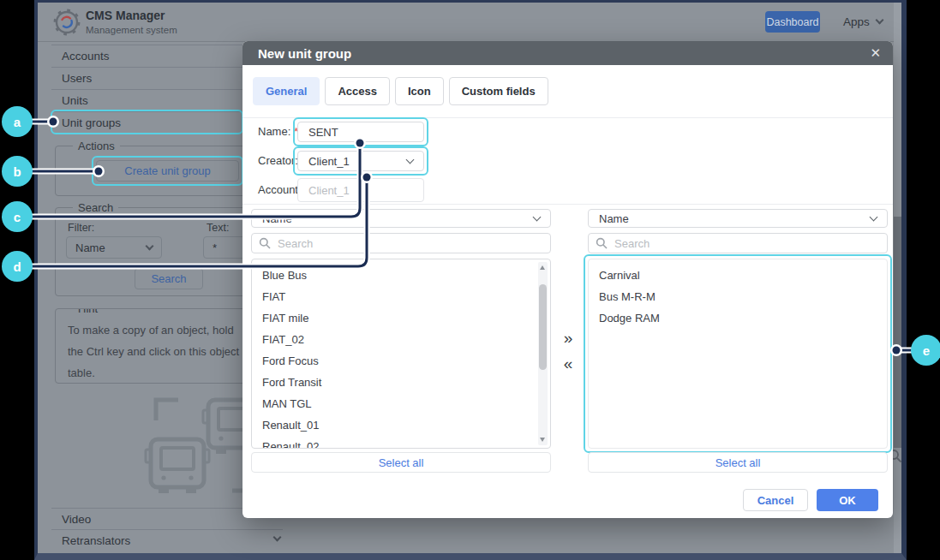 Image resolution: width=940 pixels, height=560 pixels. What do you see at coordinates (17, 171) in the screenshot?
I see `annotation-marker-b: b` at bounding box center [17, 171].